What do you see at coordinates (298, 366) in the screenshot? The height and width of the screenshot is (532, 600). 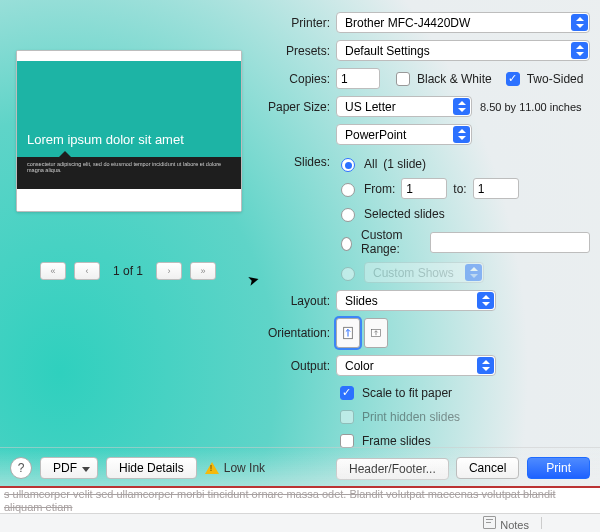 I see `output-label: Output:` at bounding box center [298, 366].